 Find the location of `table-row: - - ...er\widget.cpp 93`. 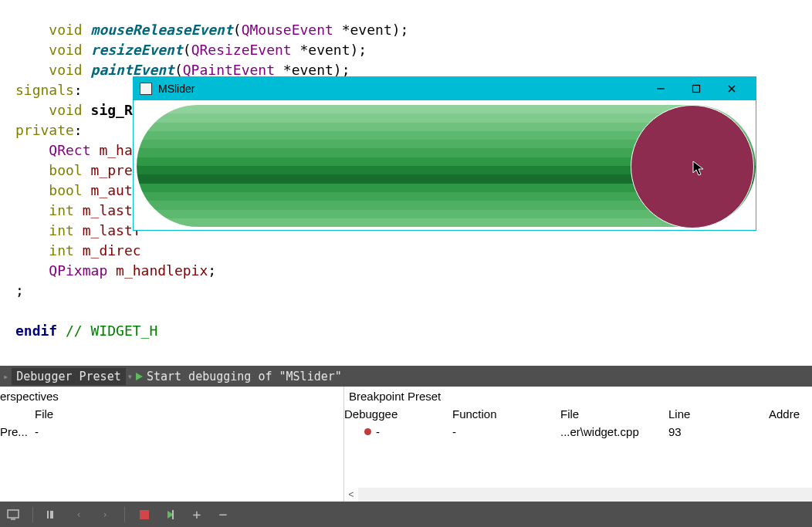

table-row: - - ...er\widget.cpp 93 is located at coordinates (578, 432).